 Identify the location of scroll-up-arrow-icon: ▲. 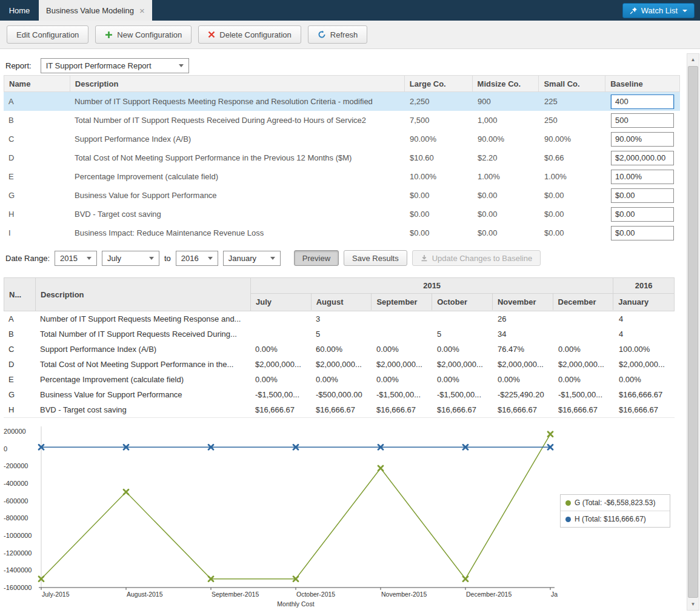
(693, 59).